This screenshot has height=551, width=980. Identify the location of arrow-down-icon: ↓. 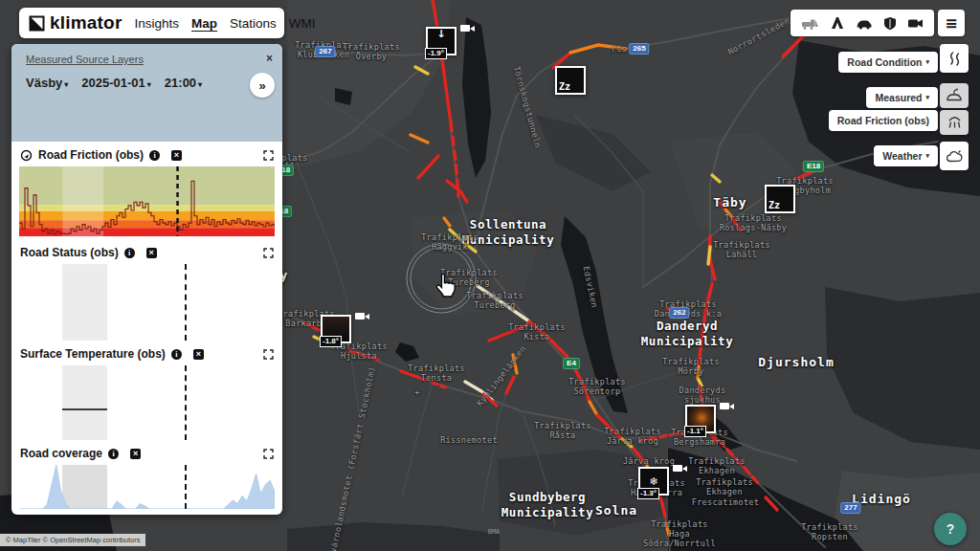
(440, 34).